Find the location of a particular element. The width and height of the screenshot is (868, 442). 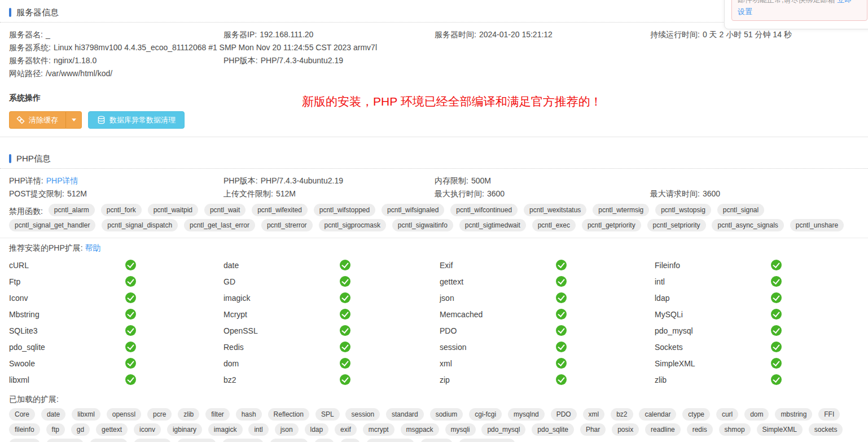

extension-row: json is located at coordinates (547, 298).